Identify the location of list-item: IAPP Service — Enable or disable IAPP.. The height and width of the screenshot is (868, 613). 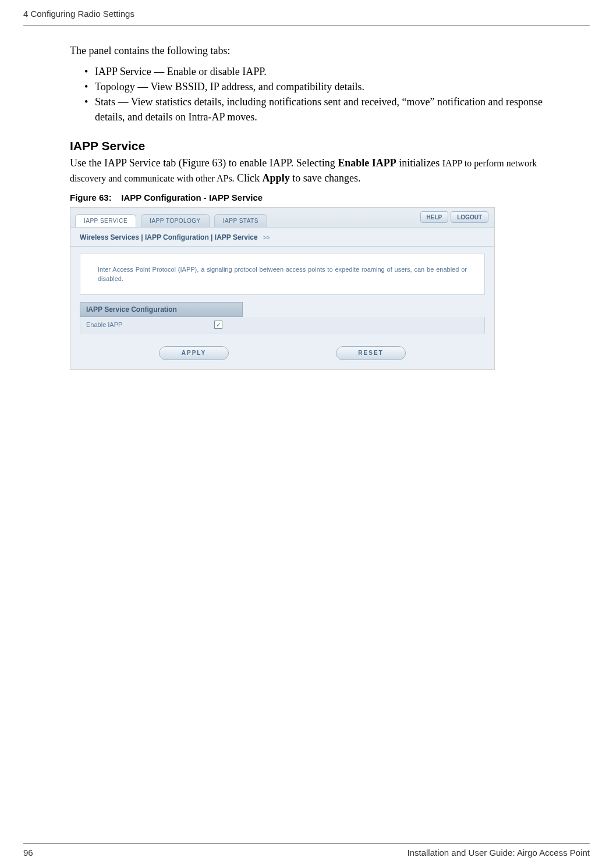
(325, 72).